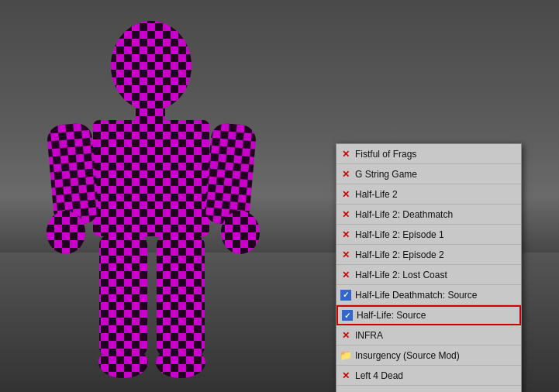 The height and width of the screenshot is (392, 559). Describe the element at coordinates (416, 295) in the screenshot. I see `list-item-label: Half-Life Deathmatch: Source` at that location.